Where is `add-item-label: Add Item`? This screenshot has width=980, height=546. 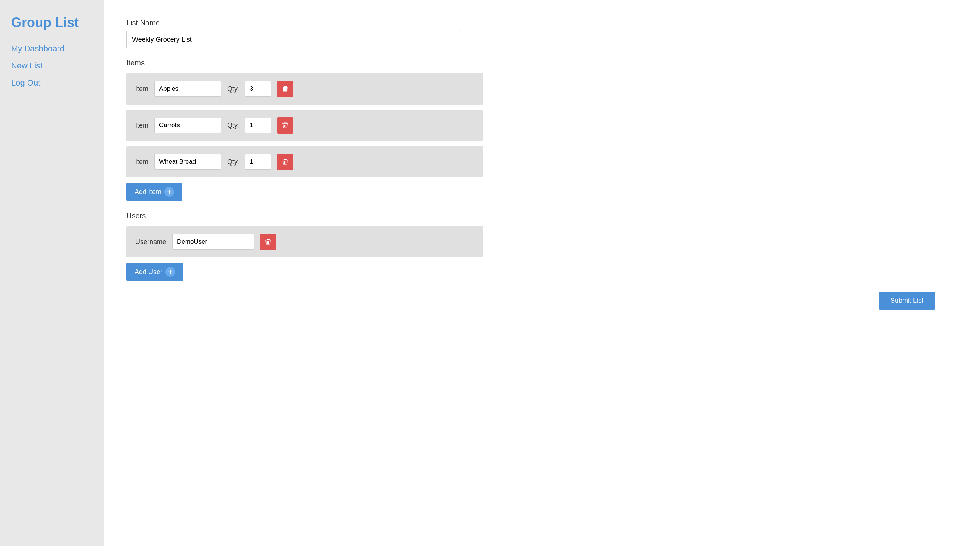 add-item-label: Add Item is located at coordinates (148, 192).